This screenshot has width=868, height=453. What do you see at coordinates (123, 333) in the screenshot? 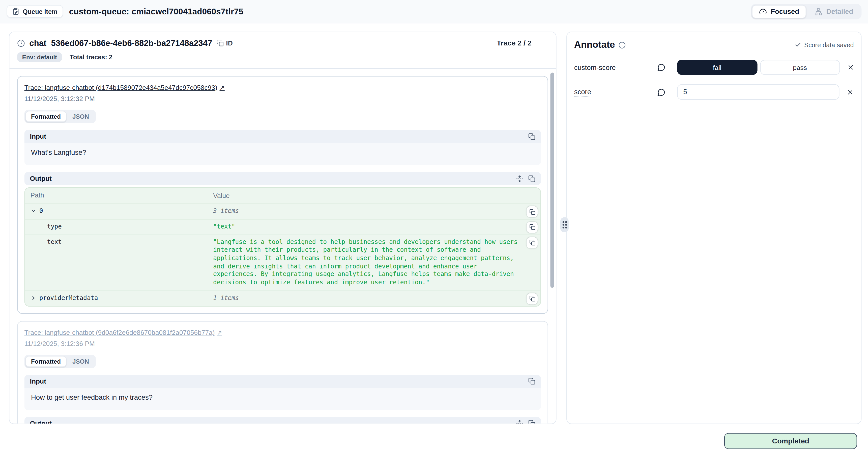
I see `trace-link-2: Trace: langfuse-chatbot (9d0a6f2e6de8670…` at bounding box center [123, 333].